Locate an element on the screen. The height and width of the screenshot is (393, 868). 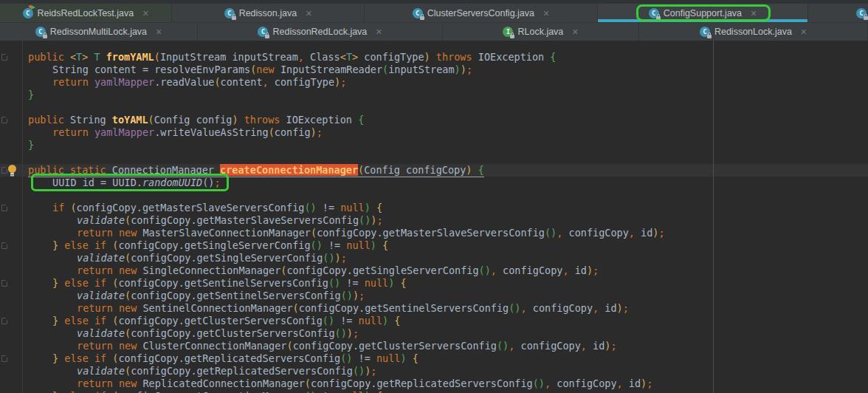
code-token: } is located at coordinates (58, 392).